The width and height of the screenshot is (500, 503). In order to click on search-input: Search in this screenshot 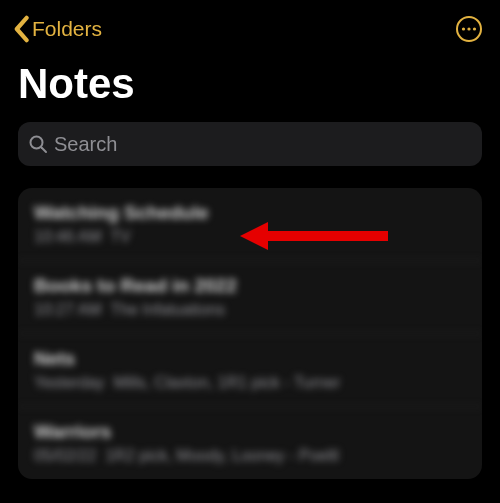, I will do `click(250, 144)`.